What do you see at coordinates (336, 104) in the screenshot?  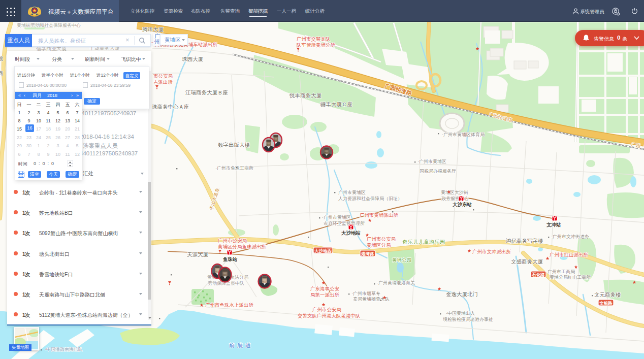 I see `svg-text: 骊丰大厦Ｃ座` at bounding box center [336, 104].